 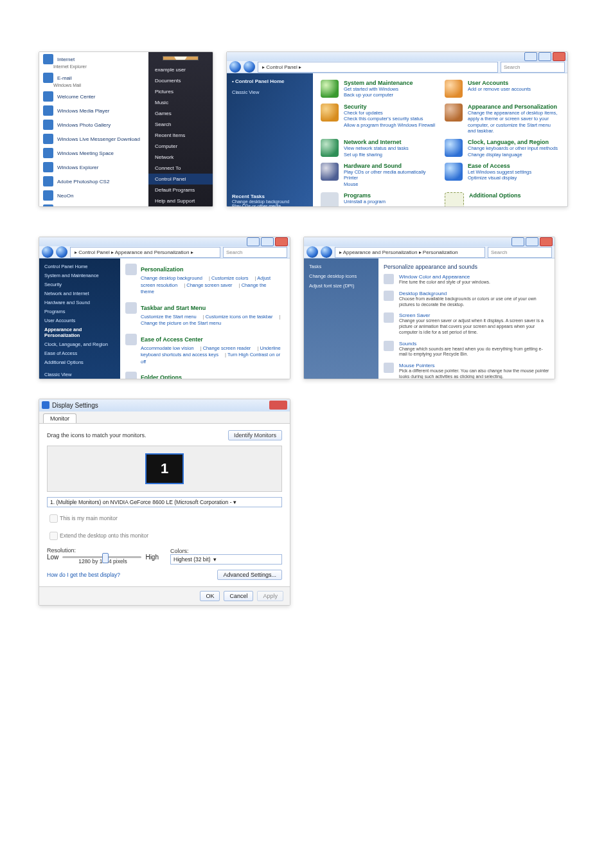 I want to click on cp-category-title: Clock, Language, and Region, so click(x=513, y=142).